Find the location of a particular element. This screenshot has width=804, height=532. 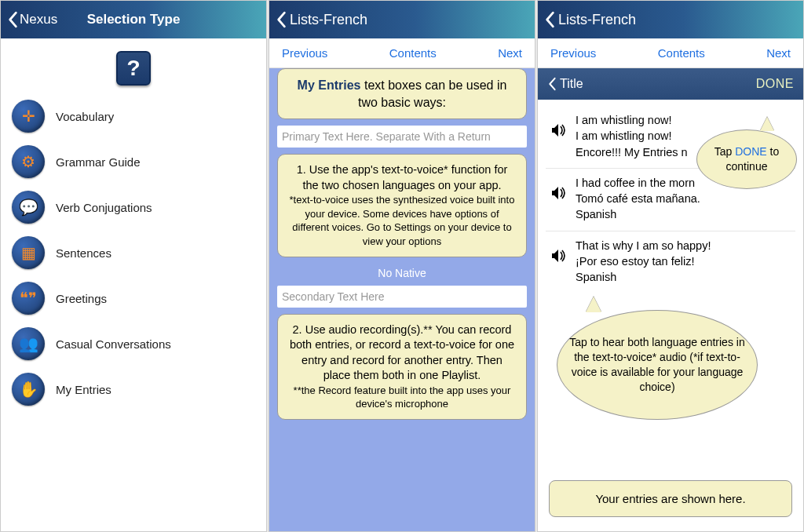

card2-main: 2. Use audio recording(s).** You can rec… is located at coordinates (402, 353).